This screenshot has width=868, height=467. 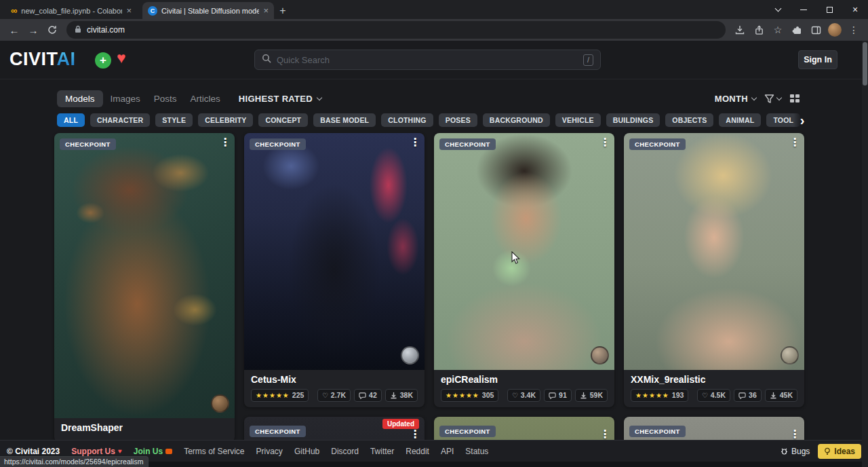 I want to click on minimize-button, so click(x=804, y=10).